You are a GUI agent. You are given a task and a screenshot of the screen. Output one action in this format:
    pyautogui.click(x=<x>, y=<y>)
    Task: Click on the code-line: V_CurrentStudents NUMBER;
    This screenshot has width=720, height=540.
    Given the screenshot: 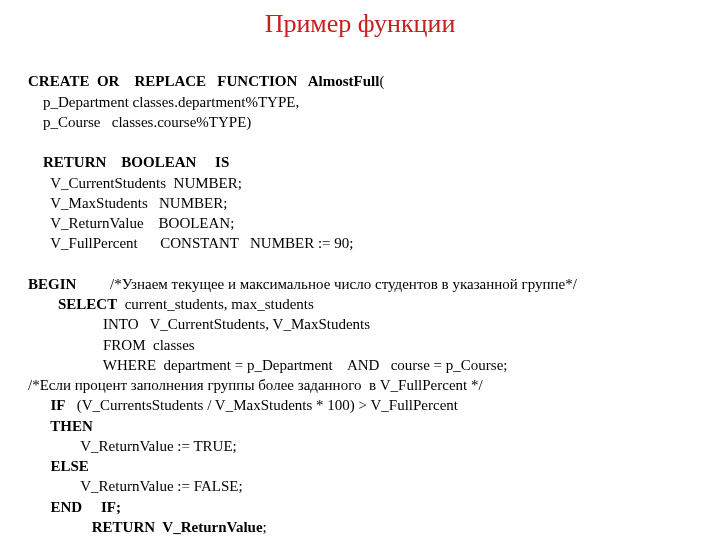 What is the action you would take?
    pyautogui.click(x=135, y=183)
    